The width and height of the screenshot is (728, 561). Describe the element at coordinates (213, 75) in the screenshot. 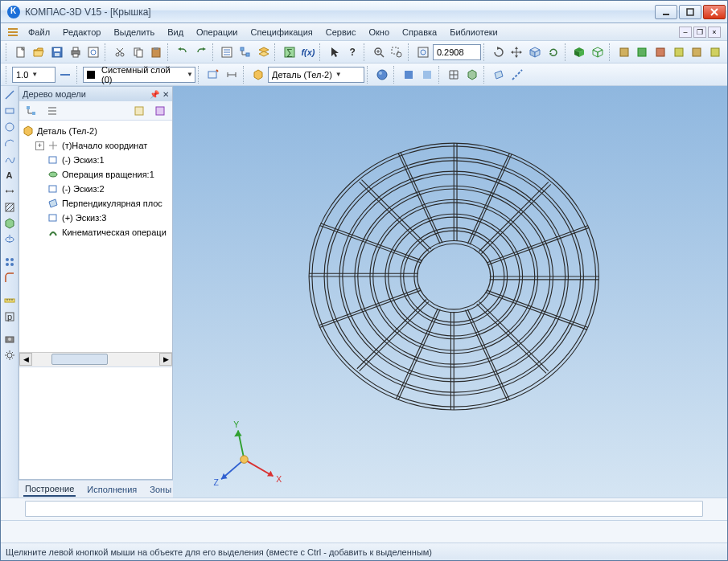

I see `sketch-button` at that location.